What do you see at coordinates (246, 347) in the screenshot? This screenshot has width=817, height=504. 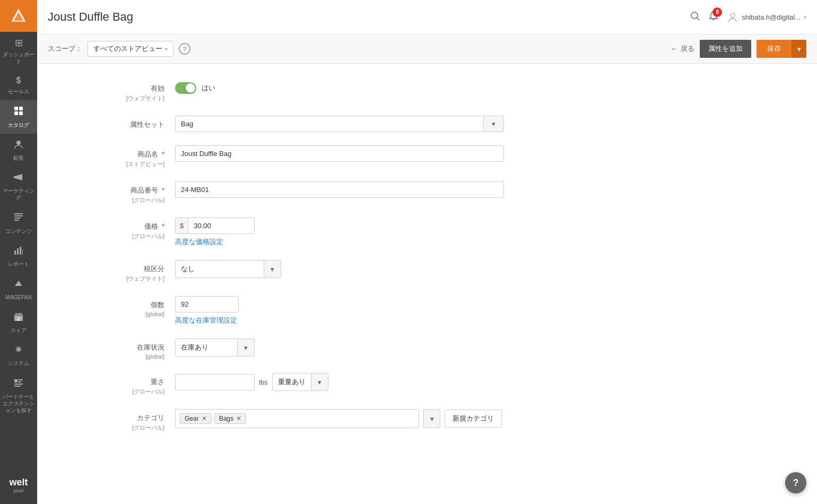 I see `stock-status-arrow: ▾` at bounding box center [246, 347].